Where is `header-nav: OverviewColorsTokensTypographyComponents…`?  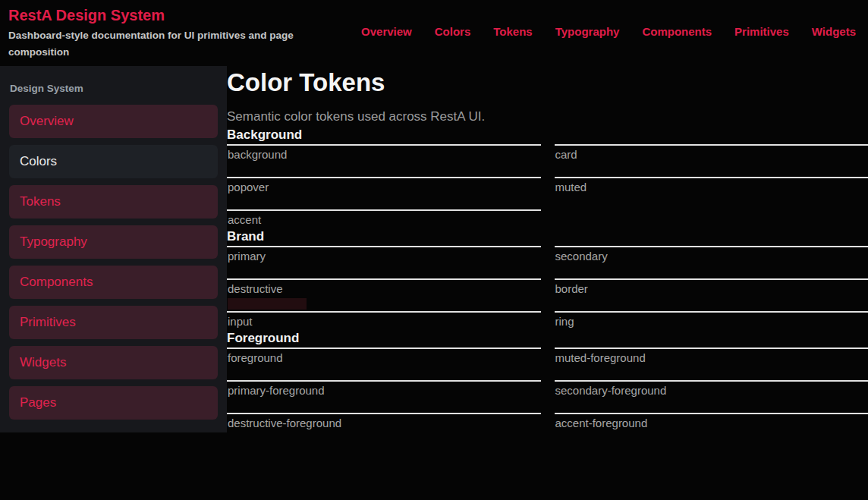
header-nav: OverviewColorsTokensTypographyComponents… is located at coordinates (609, 32).